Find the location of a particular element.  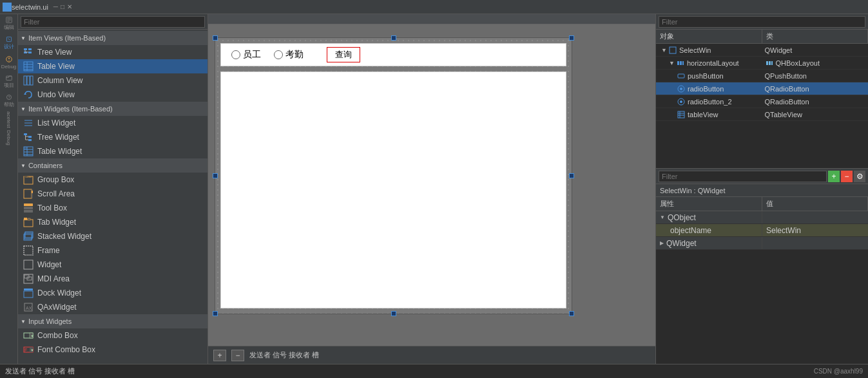

col-class: 类 is located at coordinates (816, 36).